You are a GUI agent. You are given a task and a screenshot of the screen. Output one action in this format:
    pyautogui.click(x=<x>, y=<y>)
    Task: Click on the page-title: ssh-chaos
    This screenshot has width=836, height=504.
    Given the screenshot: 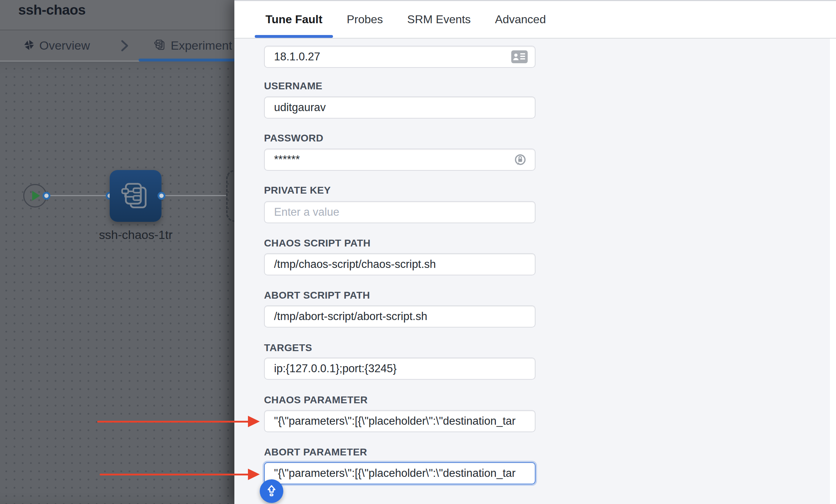 What is the action you would take?
    pyautogui.click(x=52, y=10)
    